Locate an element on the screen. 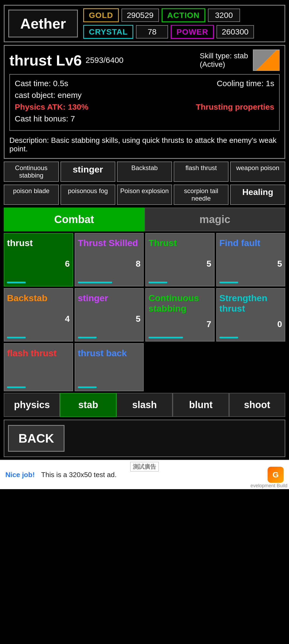 The width and height of the screenshot is (289, 644). related-skill-btn-1: stinger is located at coordinates (88, 172).